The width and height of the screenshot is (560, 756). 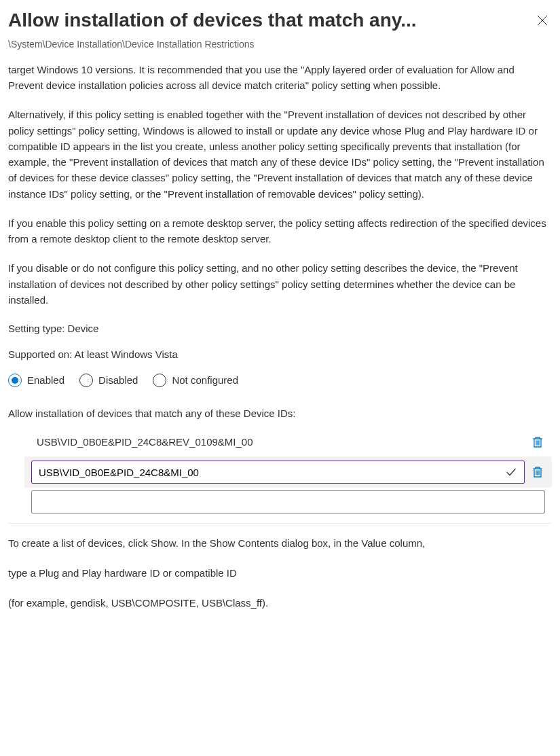 What do you see at coordinates (280, 355) in the screenshot?
I see `supported-on: Supported on: At least Windows Vista` at bounding box center [280, 355].